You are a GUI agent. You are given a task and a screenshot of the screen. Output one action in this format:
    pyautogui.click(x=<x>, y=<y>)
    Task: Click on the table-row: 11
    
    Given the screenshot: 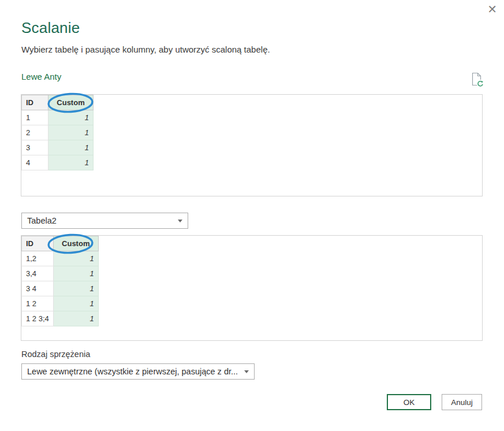 What is the action you would take?
    pyautogui.click(x=58, y=118)
    